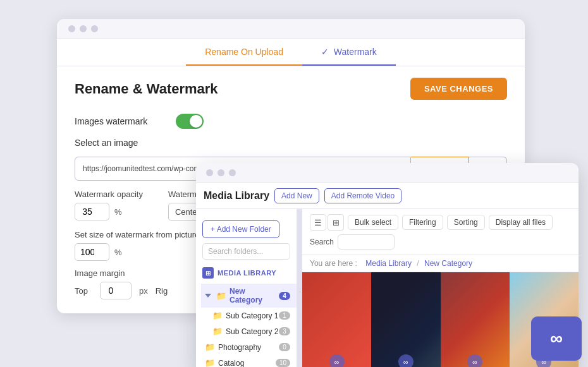 Image resolution: width=588 pixels, height=367 pixels. Describe the element at coordinates (233, 347) in the screenshot. I see `folder-name-photography: 📁 Photography` at that location.